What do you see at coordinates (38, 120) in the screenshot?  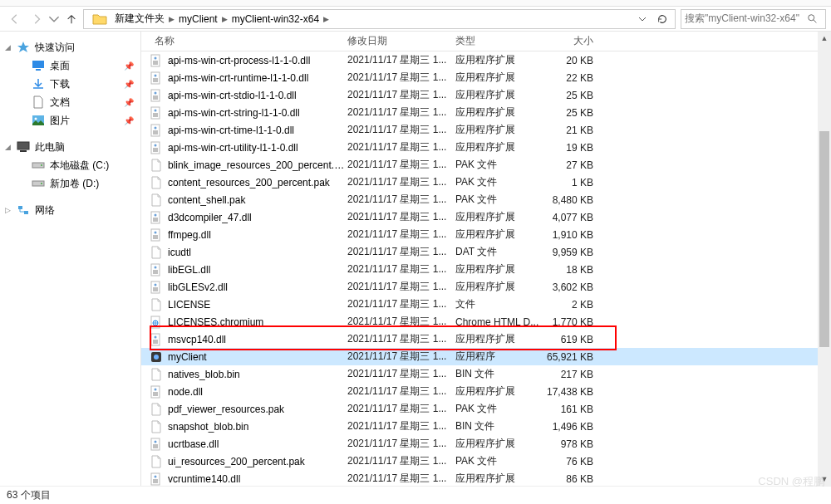 I see `picture-icon` at bounding box center [38, 120].